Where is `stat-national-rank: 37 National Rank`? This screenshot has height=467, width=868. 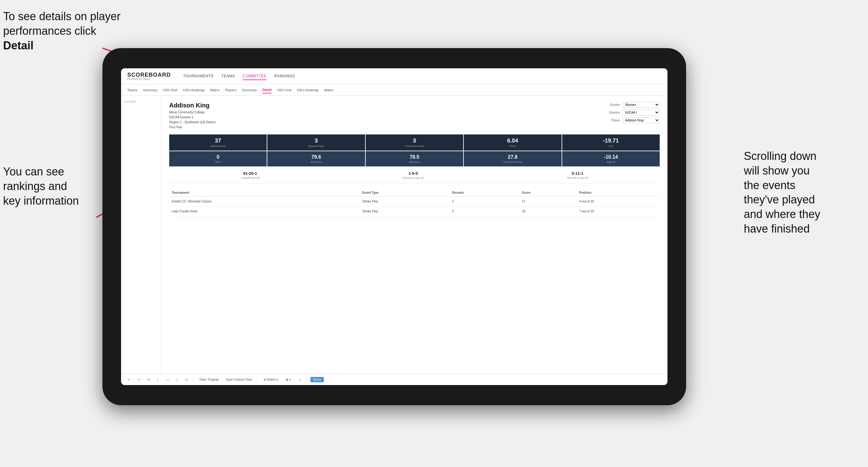 stat-national-rank: 37 National Rank is located at coordinates (218, 143).